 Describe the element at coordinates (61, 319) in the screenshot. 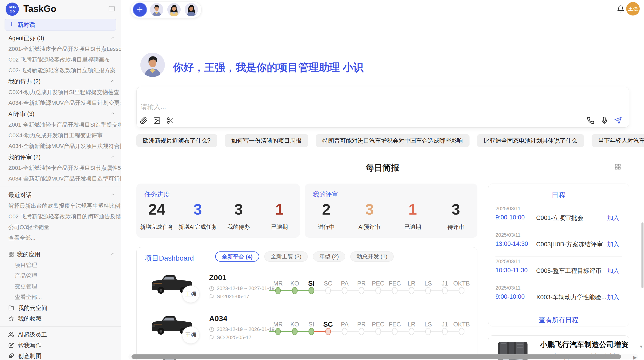

I see `sidebar-item-star: 我的收藏` at that location.